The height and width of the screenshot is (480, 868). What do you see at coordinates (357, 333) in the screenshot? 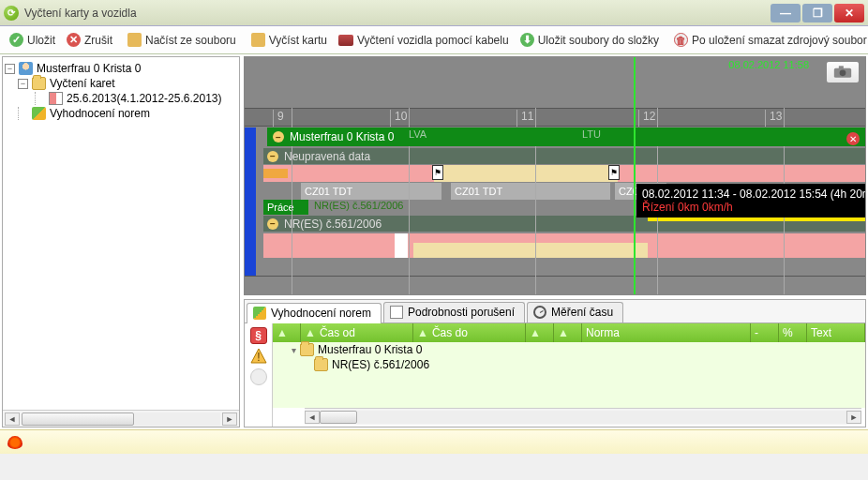
I see `col-from: ▲Čas od` at bounding box center [357, 333].